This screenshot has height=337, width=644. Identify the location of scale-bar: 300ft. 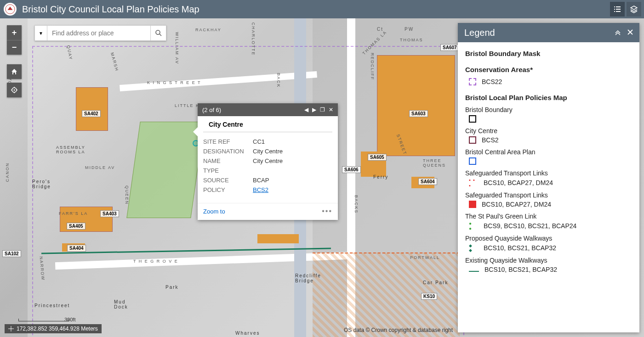
(44, 320).